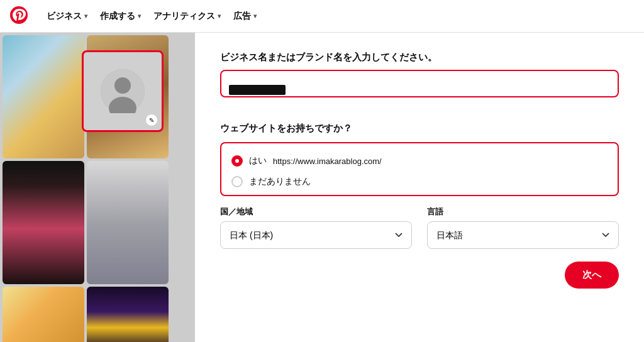 This screenshot has height=342, width=644. Describe the element at coordinates (419, 57) in the screenshot. I see `business-name-label: ビジネス名またはブランド名を入力してください。` at that location.